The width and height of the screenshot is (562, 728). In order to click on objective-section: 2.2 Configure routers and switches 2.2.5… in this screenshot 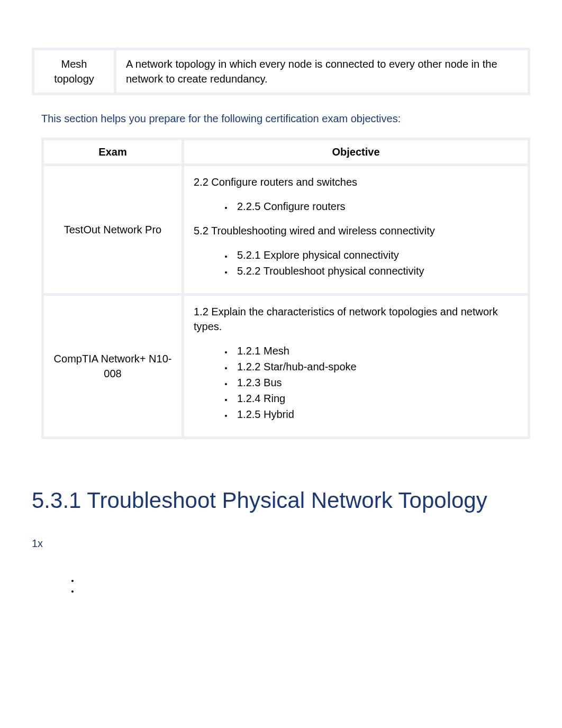, I will do `click(356, 194)`.